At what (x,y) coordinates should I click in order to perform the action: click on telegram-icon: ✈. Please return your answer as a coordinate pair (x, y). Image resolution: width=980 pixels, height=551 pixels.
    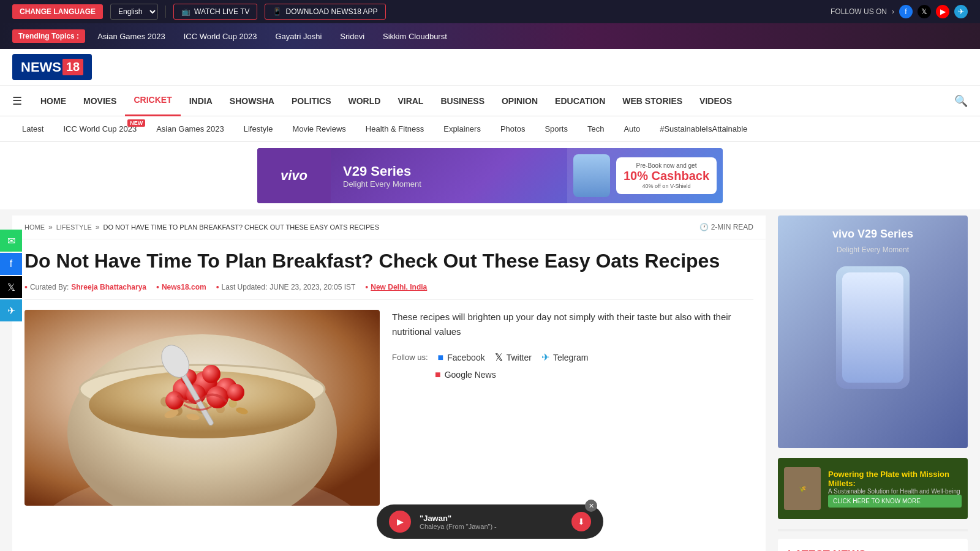
    Looking at the image, I should click on (545, 358).